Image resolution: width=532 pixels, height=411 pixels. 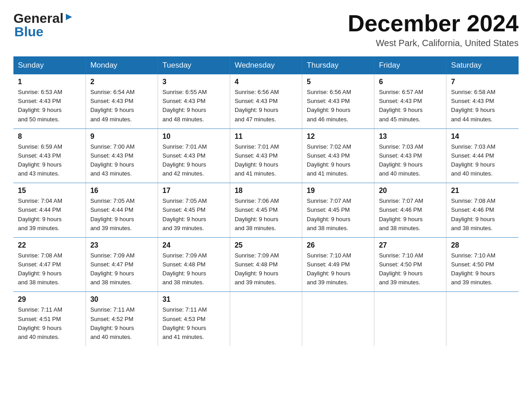 I want to click on page-header: General Blue December 2024 West Park, Ca…, so click(x=266, y=30).